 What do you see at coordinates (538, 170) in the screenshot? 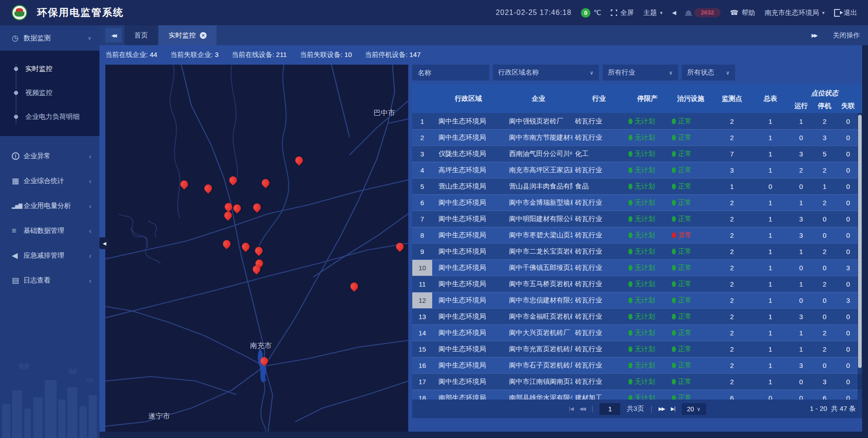
I see `company-cell: 南充市高坪区王家店建` at bounding box center [538, 170].